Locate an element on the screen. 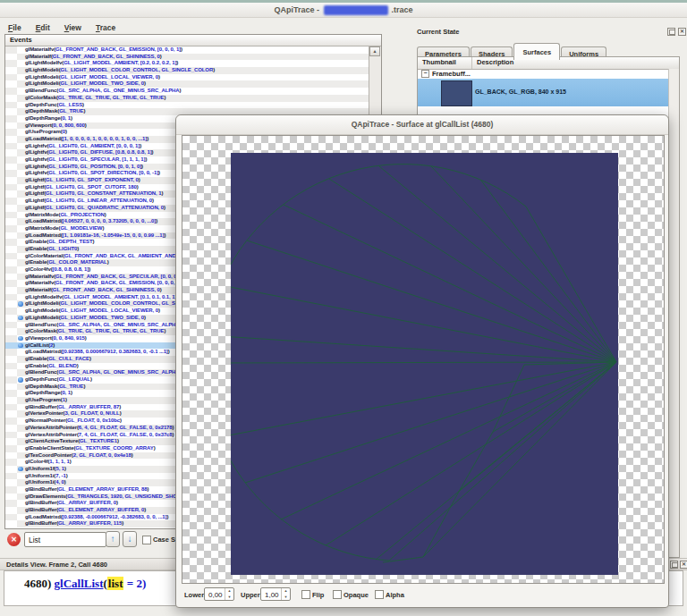  col-thumbnail: Thumbnail is located at coordinates (445, 63).